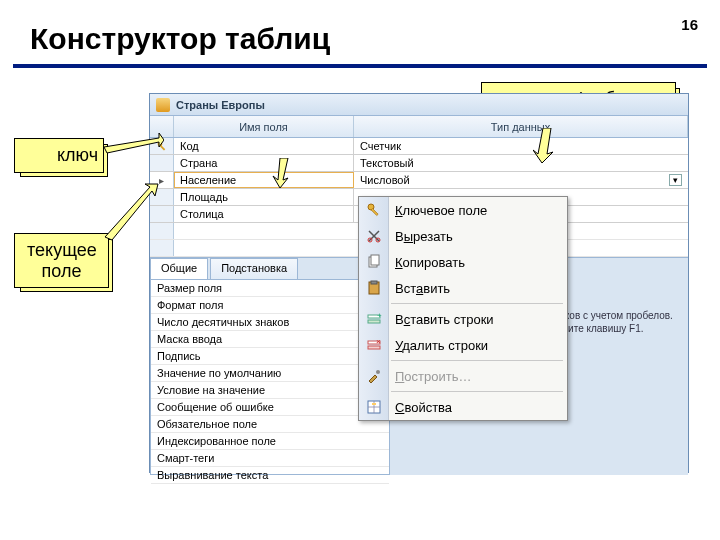  I want to click on property-list: Размер поляФормат поляЧисло десятичных з…, so click(270, 377).